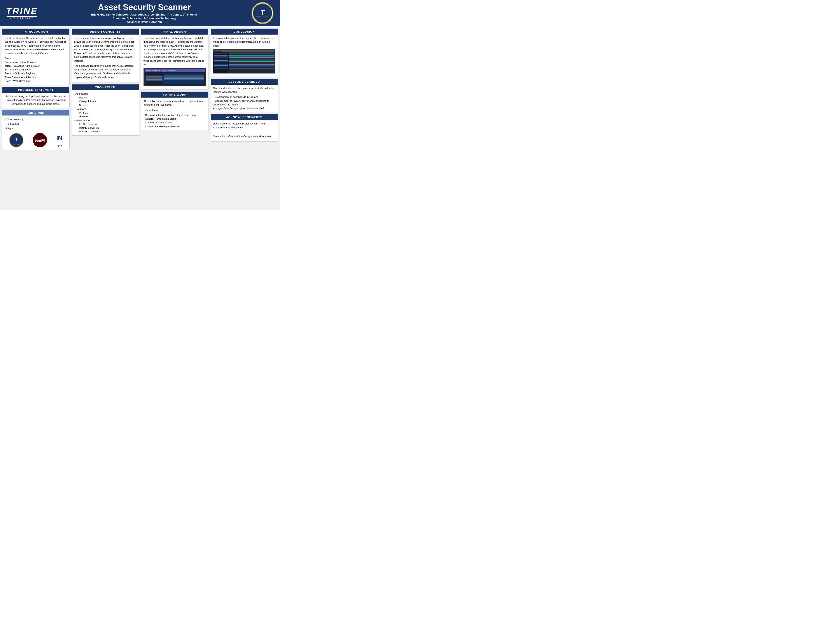 This screenshot has height=630, width=840. Describe the element at coordinates (106, 124) in the screenshot. I see `tech-esxi: ESXI Hypervisor` at that location.